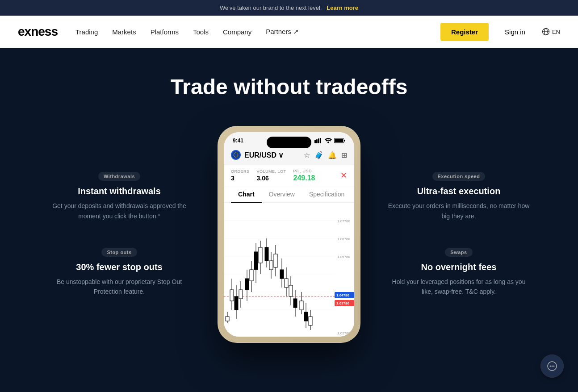 The image size is (578, 392). Describe the element at coordinates (272, 178) in the screenshot. I see `volume-value: 3.06` at that location.